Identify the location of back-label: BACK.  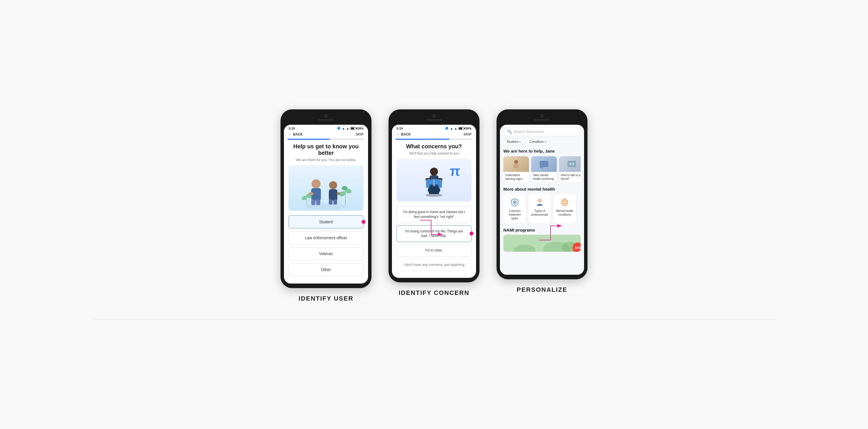
(298, 134).